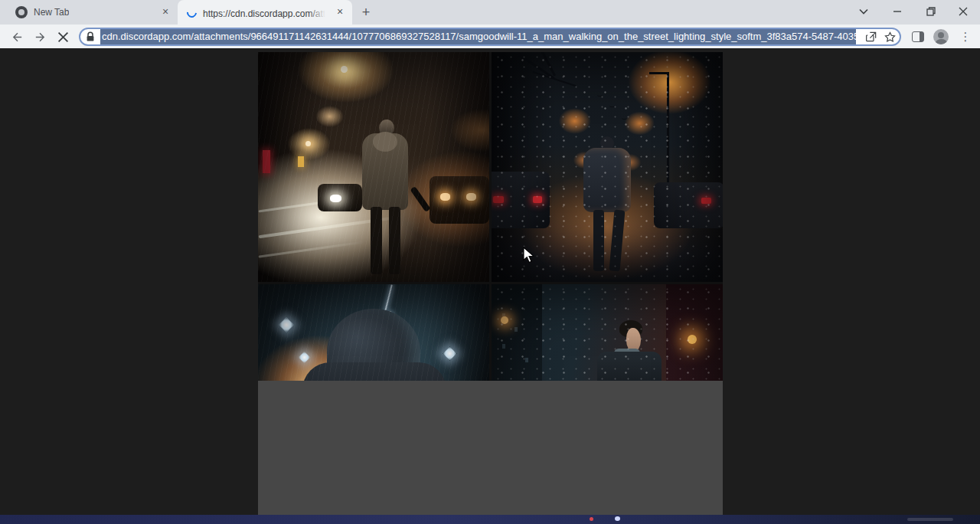 The image size is (980, 524). What do you see at coordinates (897, 11) in the screenshot?
I see `minimize-button` at bounding box center [897, 11].